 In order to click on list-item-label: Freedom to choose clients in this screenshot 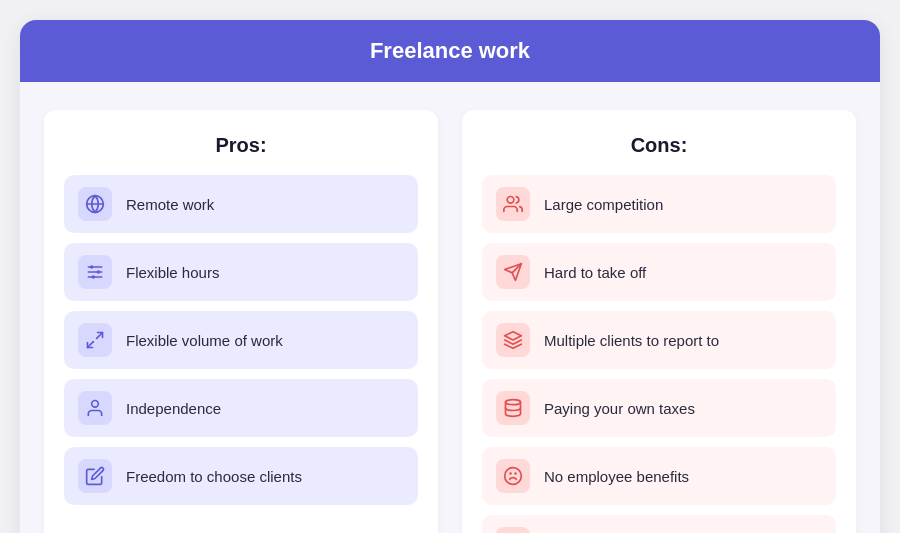, I will do `click(214, 476)`.